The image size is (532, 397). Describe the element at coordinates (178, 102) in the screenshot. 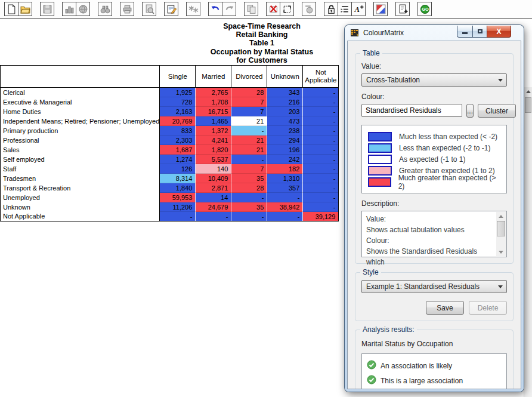

I see `table-cell: 728` at that location.